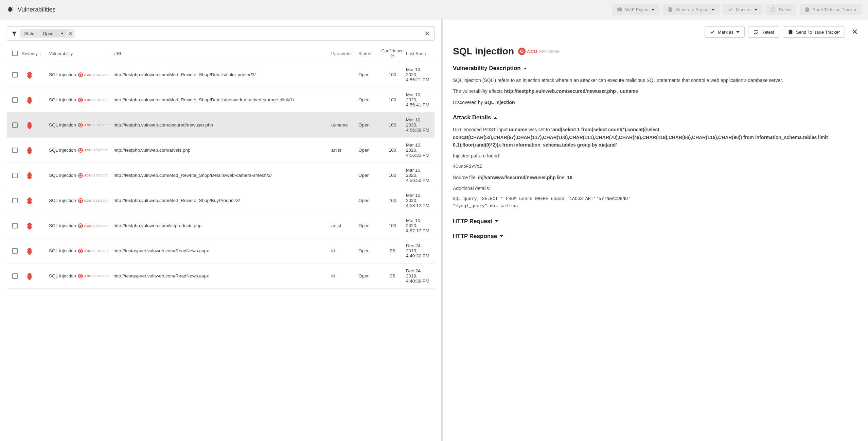 The height and width of the screenshot is (441, 868). I want to click on section-attack-details: Attack Details, so click(655, 118).